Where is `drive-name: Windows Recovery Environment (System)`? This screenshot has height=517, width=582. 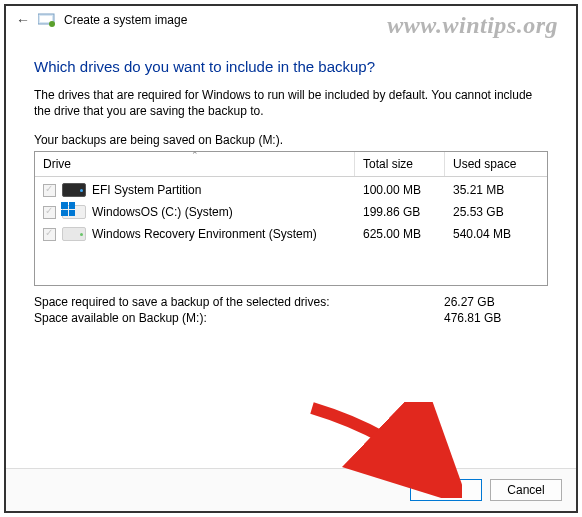 drive-name: Windows Recovery Environment (System) is located at coordinates (204, 234).